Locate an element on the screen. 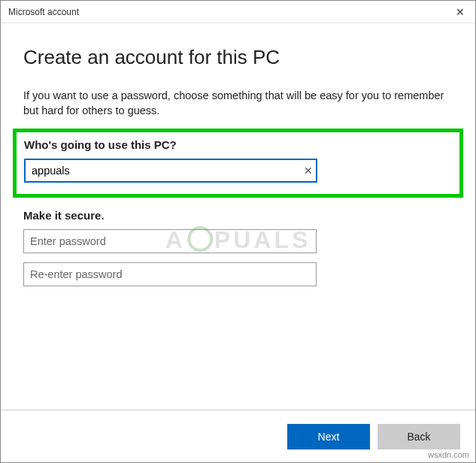 This screenshot has width=476, height=463. back-button: Back is located at coordinates (419, 437).